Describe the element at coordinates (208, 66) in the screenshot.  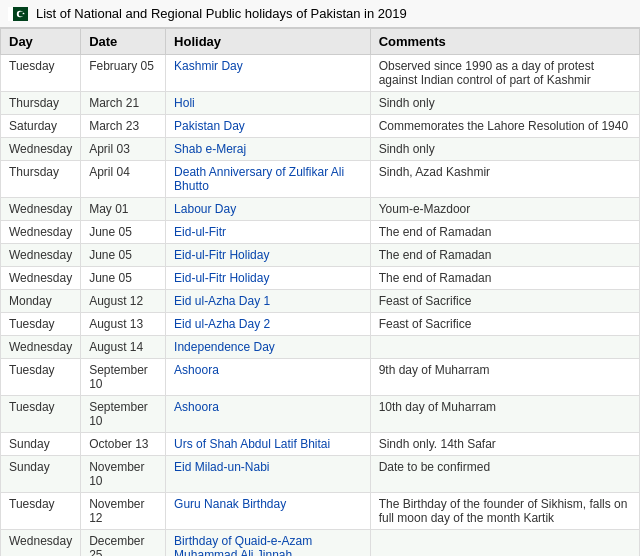
I see `holiday-link: Kashmir Day` at that location.